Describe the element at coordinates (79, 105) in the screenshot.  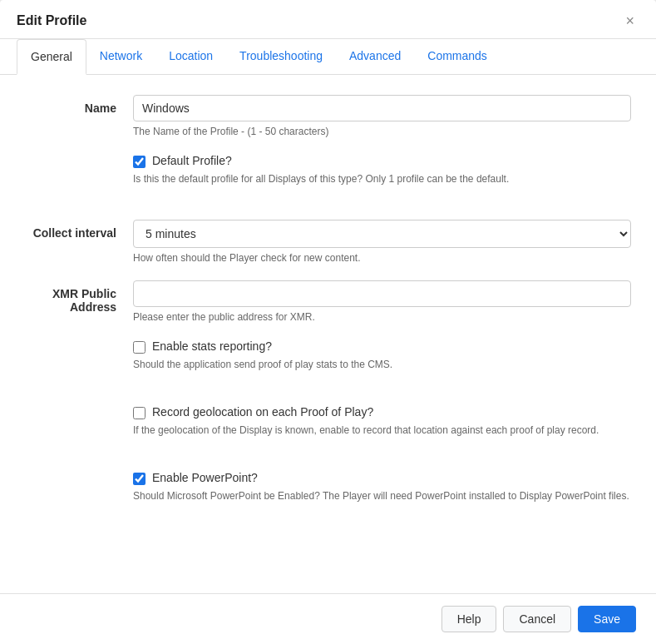
I see `name-label: Name` at that location.